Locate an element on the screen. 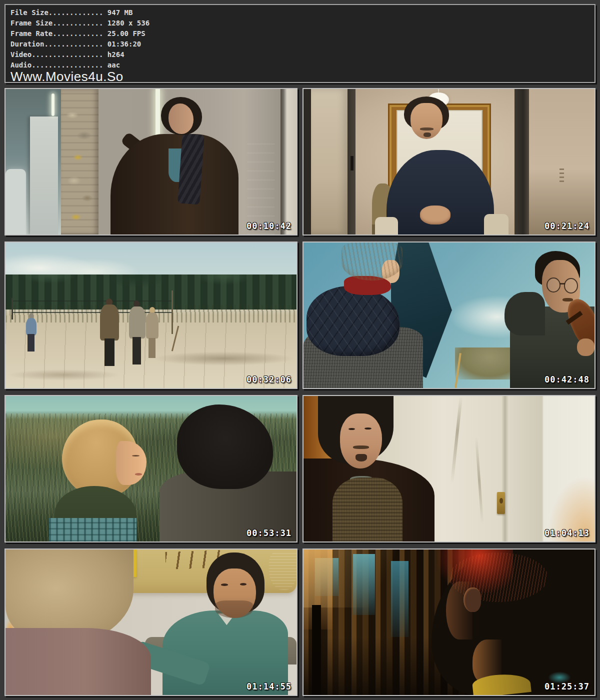 This screenshot has width=600, height=700. plaid-jacket is located at coordinates (93, 530).